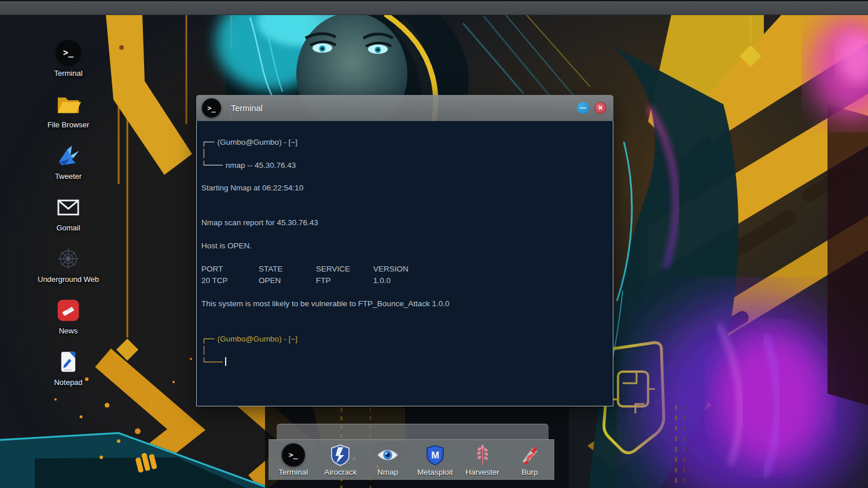 This screenshot has width=868, height=488. I want to click on wheat-sprig-icon, so click(483, 455).